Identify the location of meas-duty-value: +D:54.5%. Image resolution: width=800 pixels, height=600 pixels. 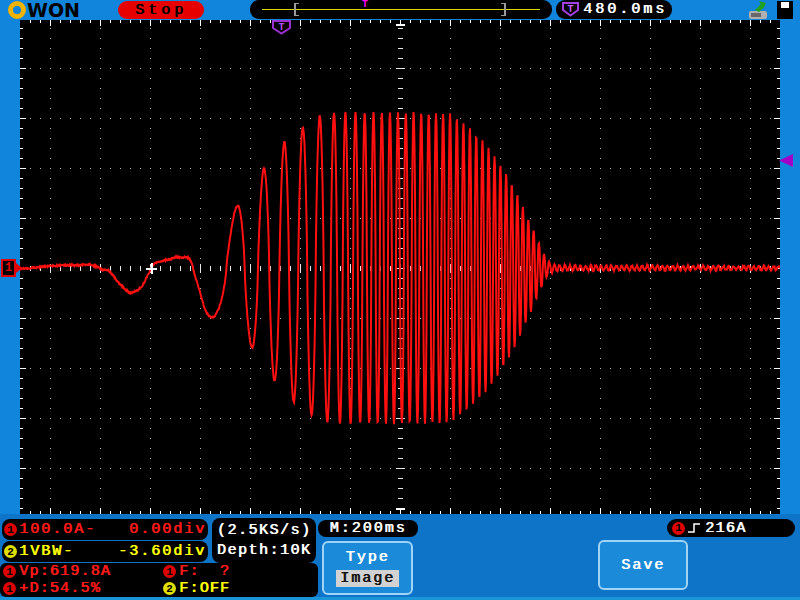
(60, 588).